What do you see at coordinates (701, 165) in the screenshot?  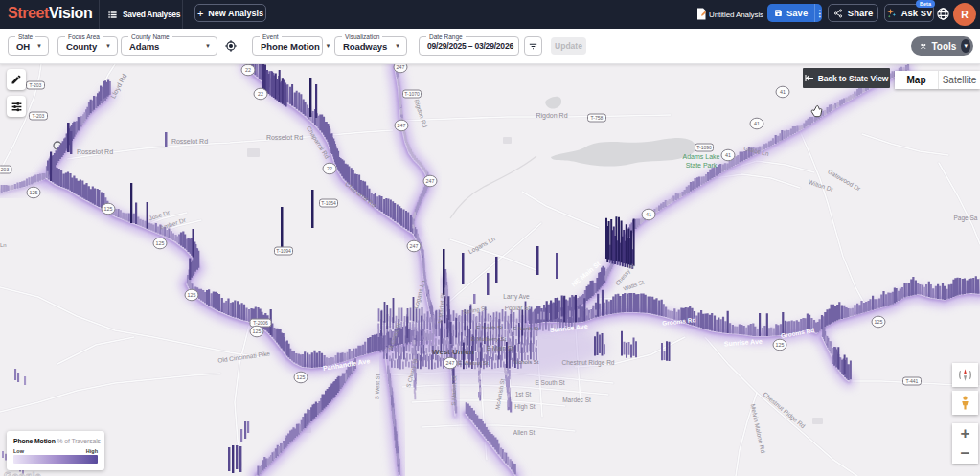 I see `svg-text: State Park` at bounding box center [701, 165].